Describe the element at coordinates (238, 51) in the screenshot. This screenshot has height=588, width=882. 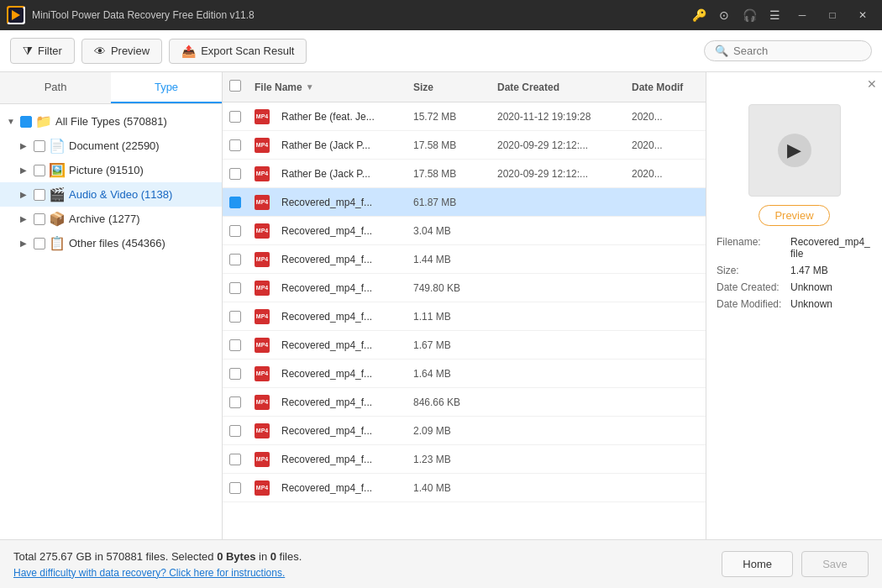
I see `export-button: 📤 Export Scan Result` at that location.